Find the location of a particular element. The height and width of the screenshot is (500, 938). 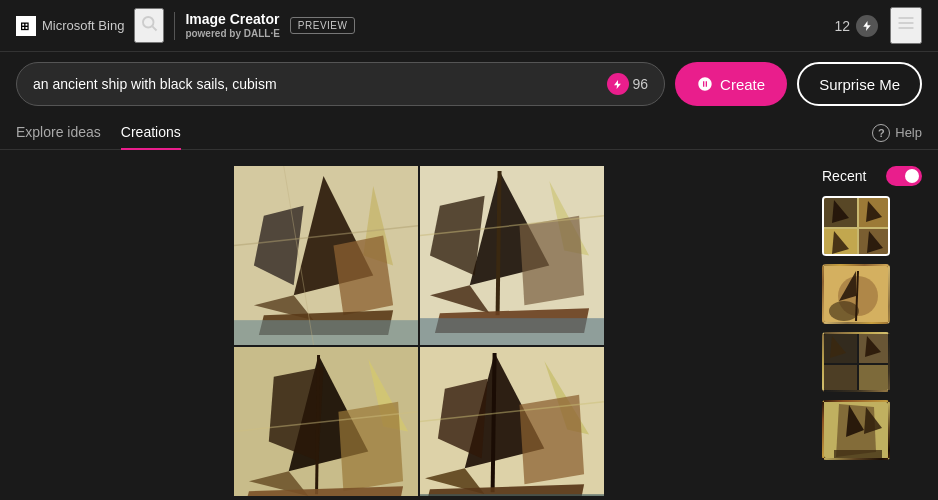

bing-logo: ⊞ Microsoft Bing is located at coordinates (70, 26).